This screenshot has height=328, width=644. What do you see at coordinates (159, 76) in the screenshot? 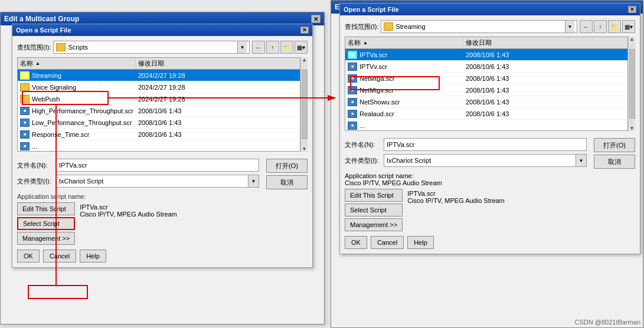
I see `table-row: Streaming 2024/2/27 19:28` at bounding box center [159, 76].